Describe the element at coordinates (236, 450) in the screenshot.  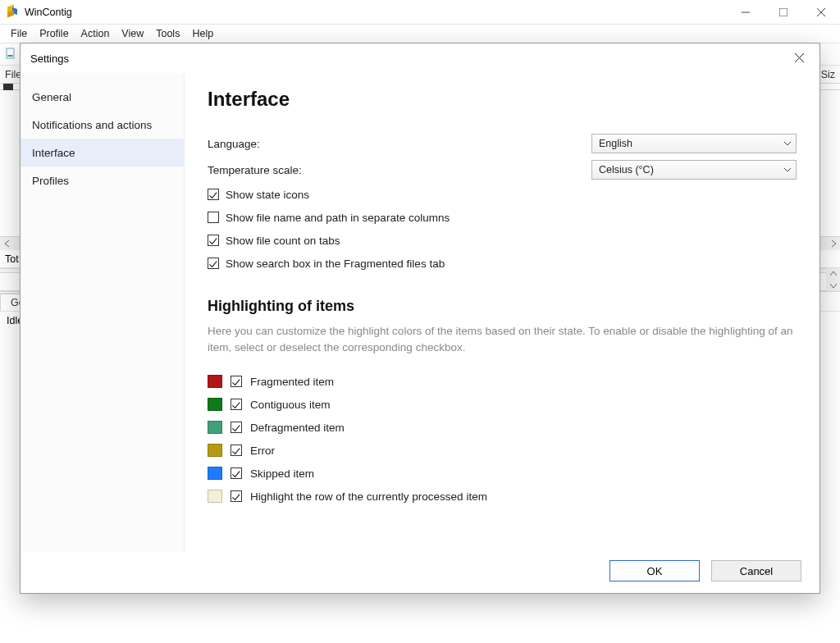
I see `checkbox-hl-error` at that location.